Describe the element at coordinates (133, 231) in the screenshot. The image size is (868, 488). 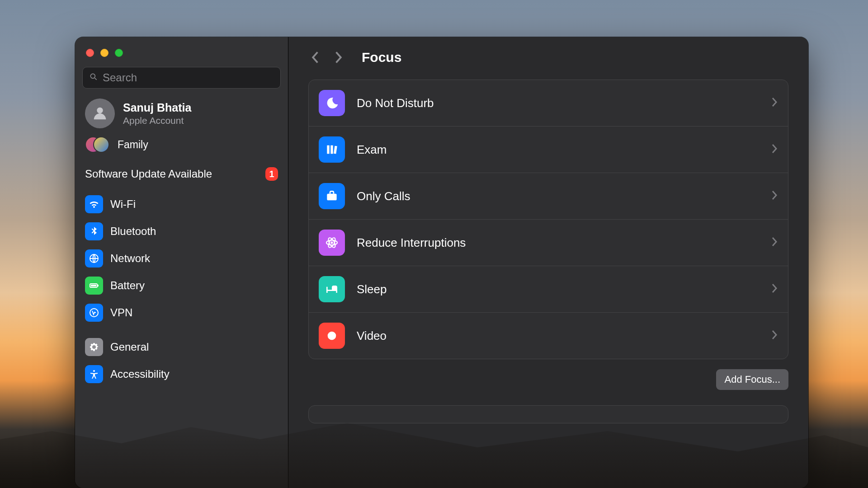
I see `sidebar-item-label: Bluetooth` at that location.